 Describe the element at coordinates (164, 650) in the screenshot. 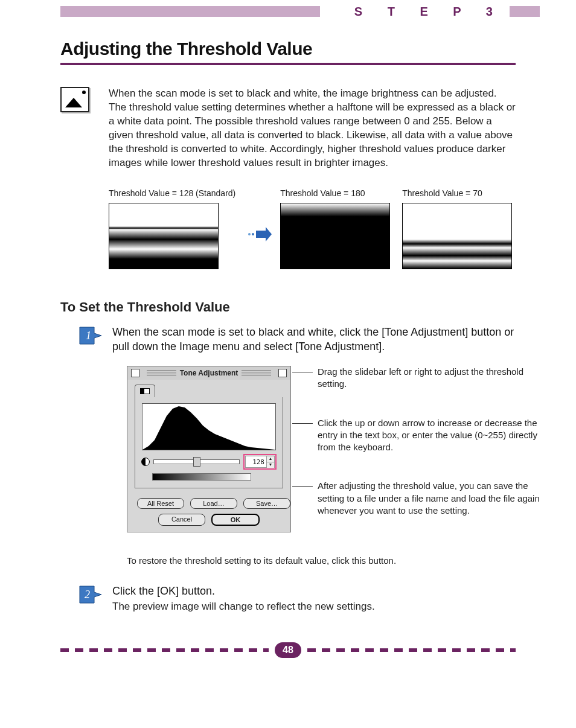

I see `footer-dash-left` at that location.